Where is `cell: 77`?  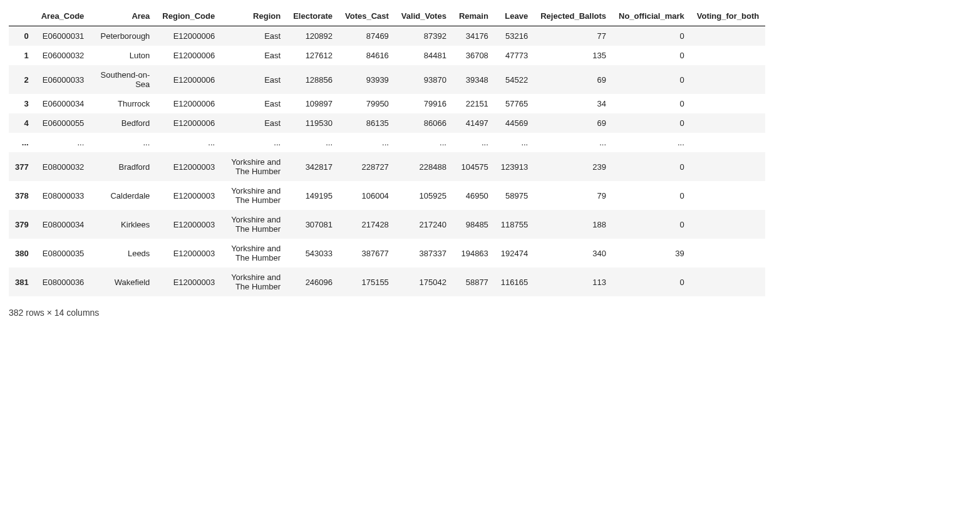 cell: 77 is located at coordinates (574, 36).